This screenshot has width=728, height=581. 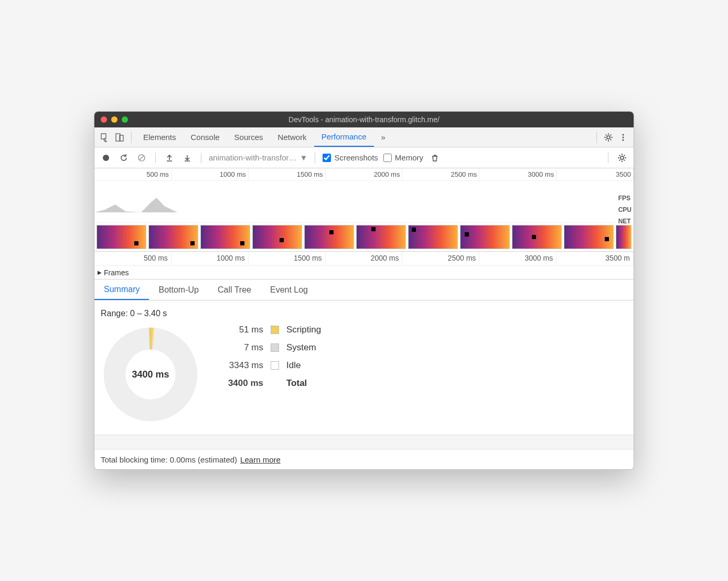 I want to click on tab-performance: Performance, so click(x=344, y=137).